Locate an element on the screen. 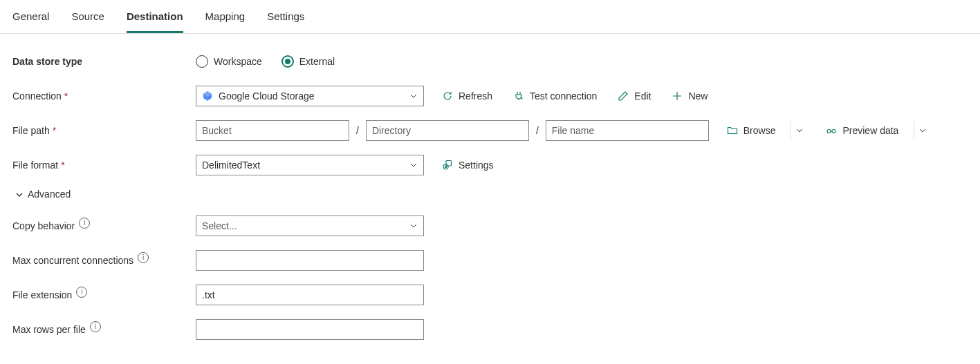 The width and height of the screenshot is (980, 364). browse-label: Browse is located at coordinates (759, 131).